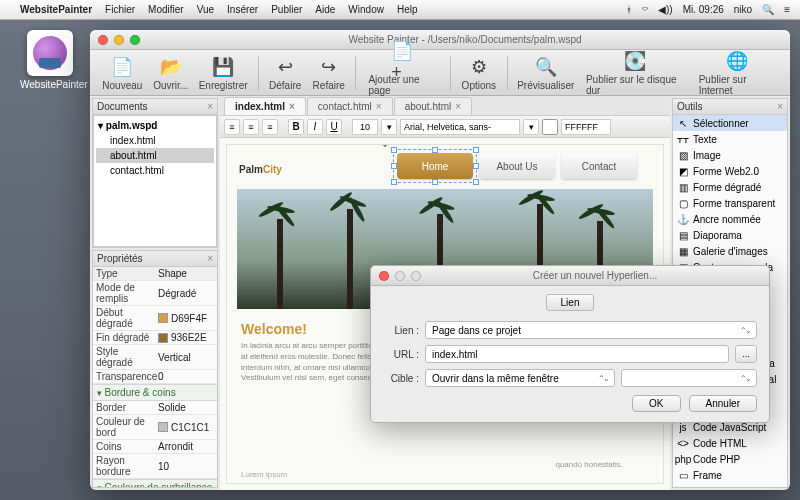  Describe the element at coordinates (479, 73) in the screenshot. I see `toolbar-options: ⚙Options` at that location.